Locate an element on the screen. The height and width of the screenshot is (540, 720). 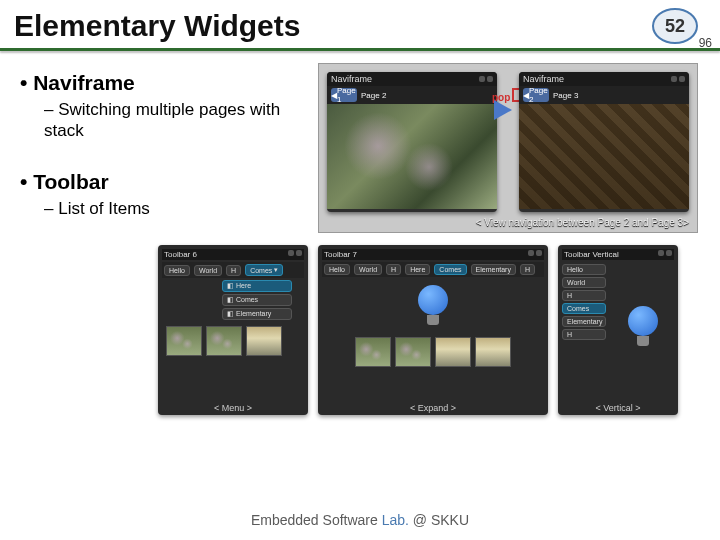
slide-title: Elementary Widgets is located at coordinates (157, 26).